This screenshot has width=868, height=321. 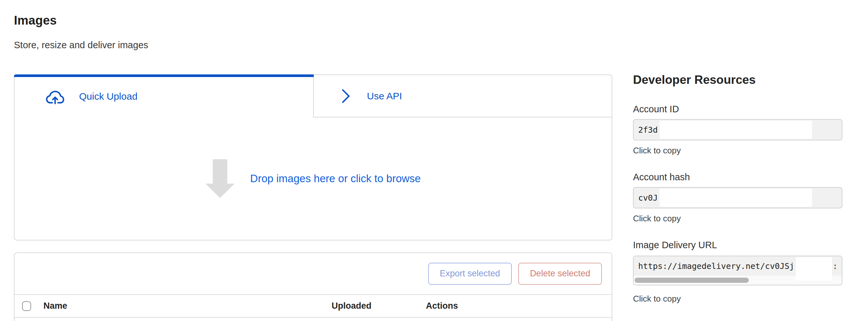 I want to click on dropzone-label: Drop images here or click to browse, so click(x=336, y=179).